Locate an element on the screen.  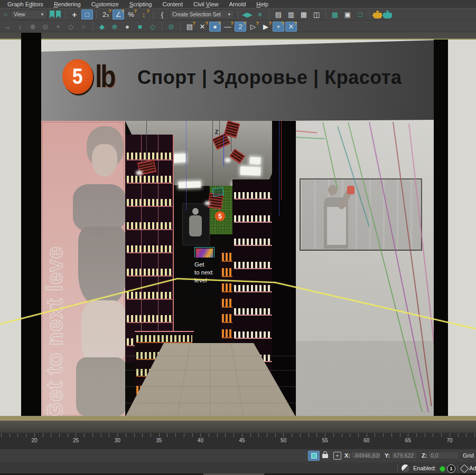
disabled-tool-icon: + is located at coordinates (58, 26).